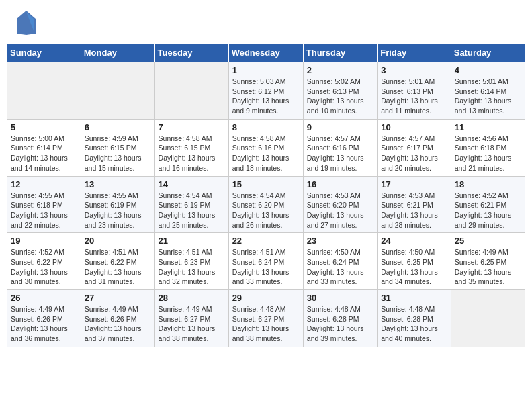 This screenshot has width=532, height=411. What do you see at coordinates (414, 184) in the screenshot?
I see `day-number: 17` at bounding box center [414, 184].